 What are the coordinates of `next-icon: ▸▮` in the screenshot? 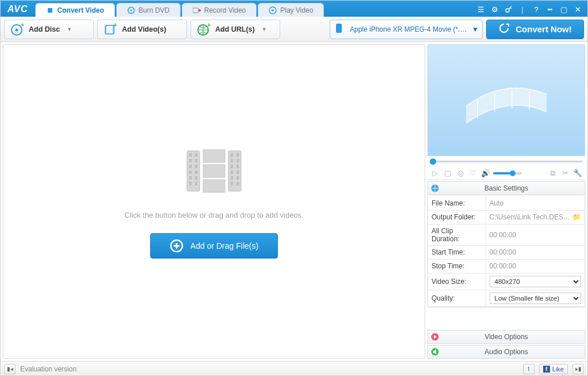 It's located at (578, 369).